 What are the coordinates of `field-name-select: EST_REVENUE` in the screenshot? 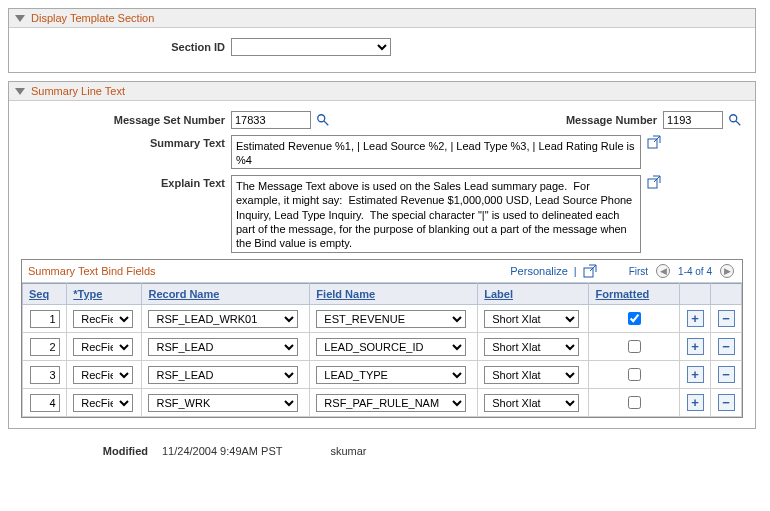 It's located at (391, 319).